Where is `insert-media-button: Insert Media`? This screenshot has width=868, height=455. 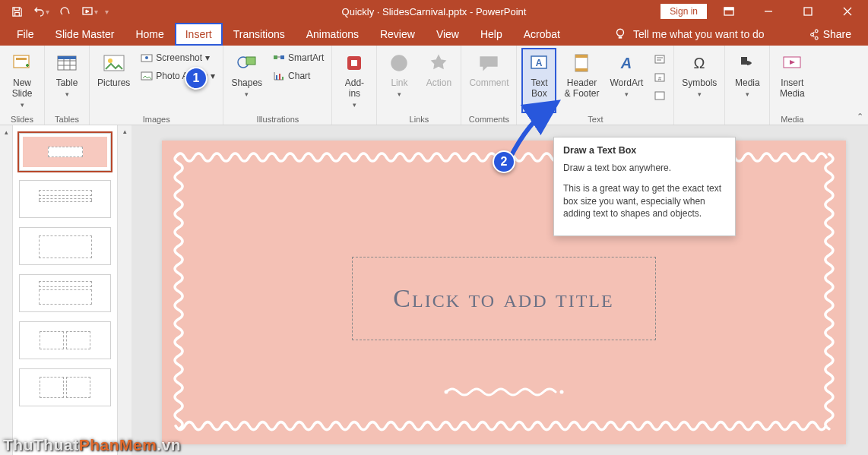
insert-media-button: Insert Media is located at coordinates (792, 81).